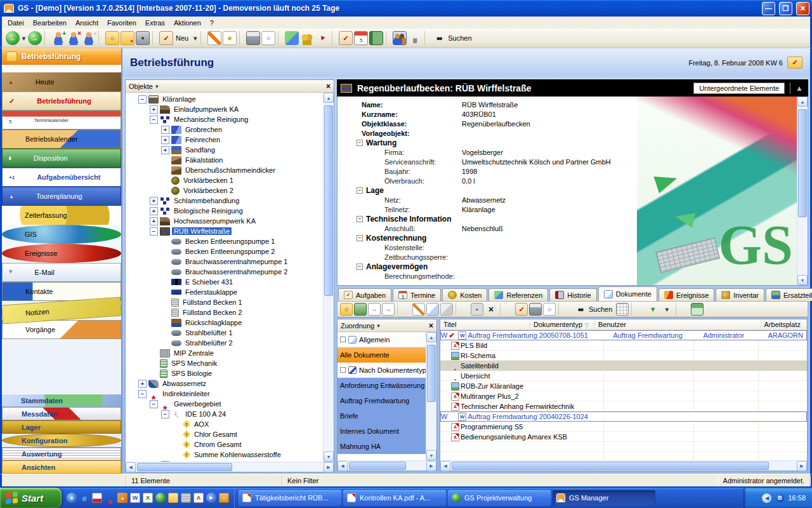 The height and width of the screenshot is (508, 812). Describe the element at coordinates (740, 295) in the screenshot. I see `tab-inventar: Inventar` at that location.